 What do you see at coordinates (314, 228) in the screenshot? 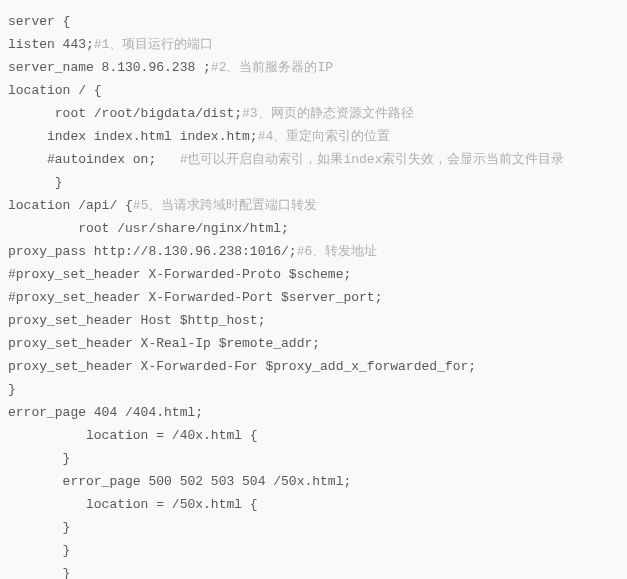
I see `code-line: root /usr/share/nginx/html;` at bounding box center [314, 228].